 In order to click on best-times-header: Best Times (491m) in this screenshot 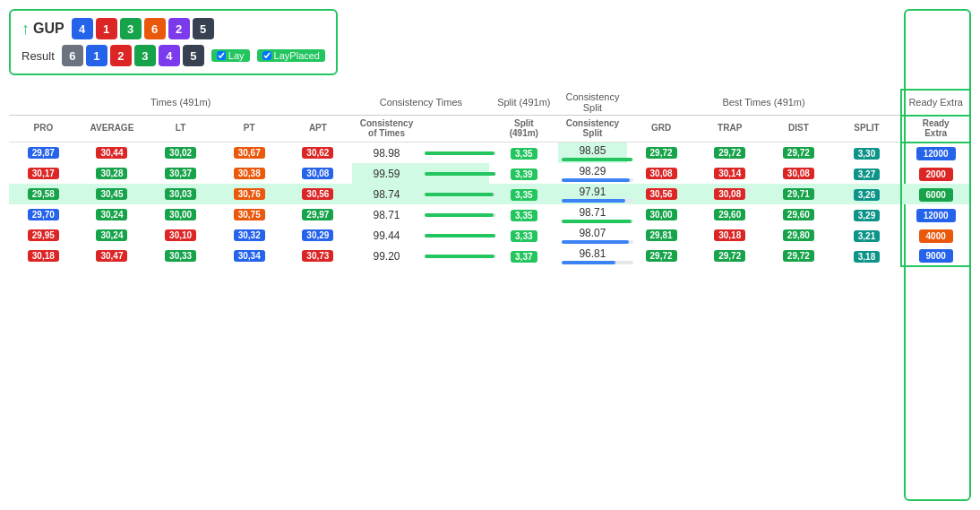, I will do `click(765, 102)`.